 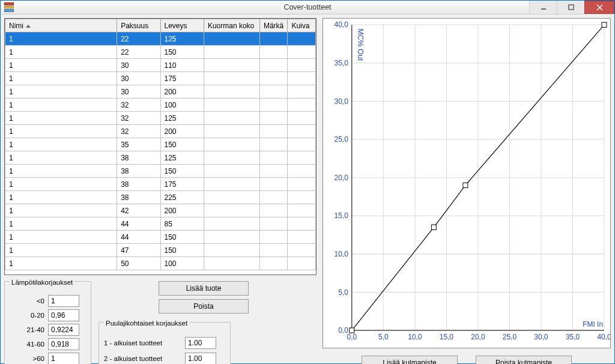 What do you see at coordinates (161, 171) in the screenshot?
I see `table-row: 138150` at bounding box center [161, 171].